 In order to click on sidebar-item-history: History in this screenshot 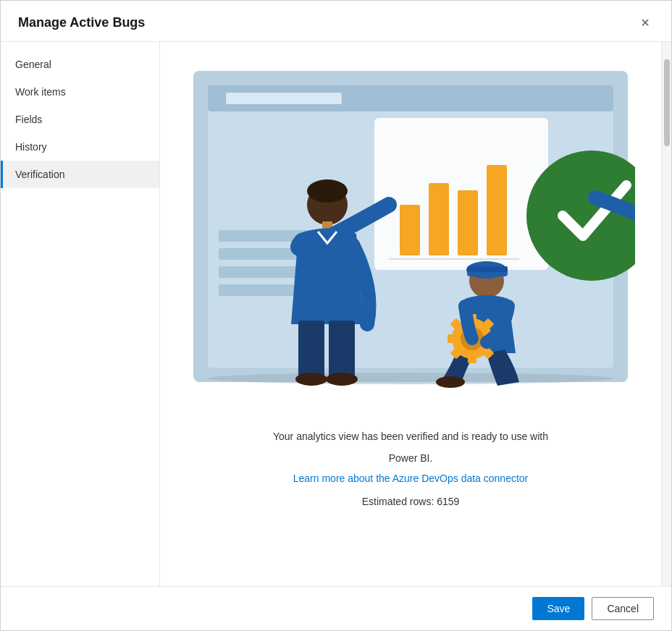, I will do `click(80, 147)`.